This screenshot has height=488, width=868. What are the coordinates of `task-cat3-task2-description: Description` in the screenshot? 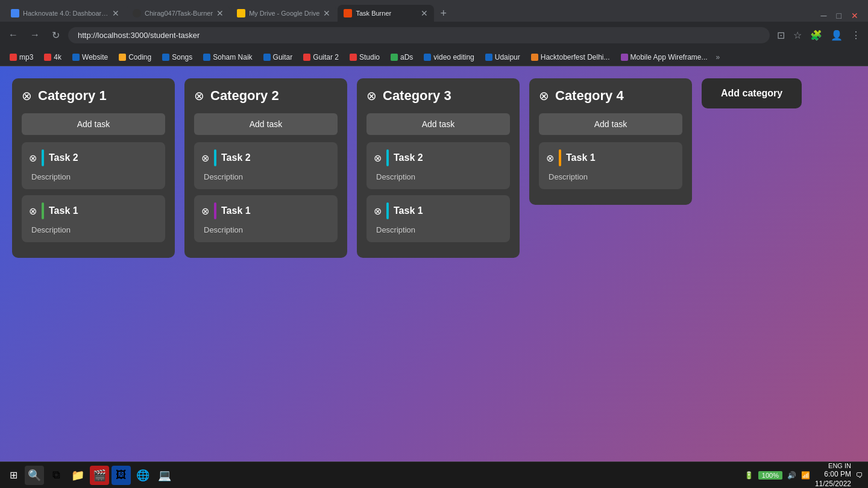 It's located at (394, 177).